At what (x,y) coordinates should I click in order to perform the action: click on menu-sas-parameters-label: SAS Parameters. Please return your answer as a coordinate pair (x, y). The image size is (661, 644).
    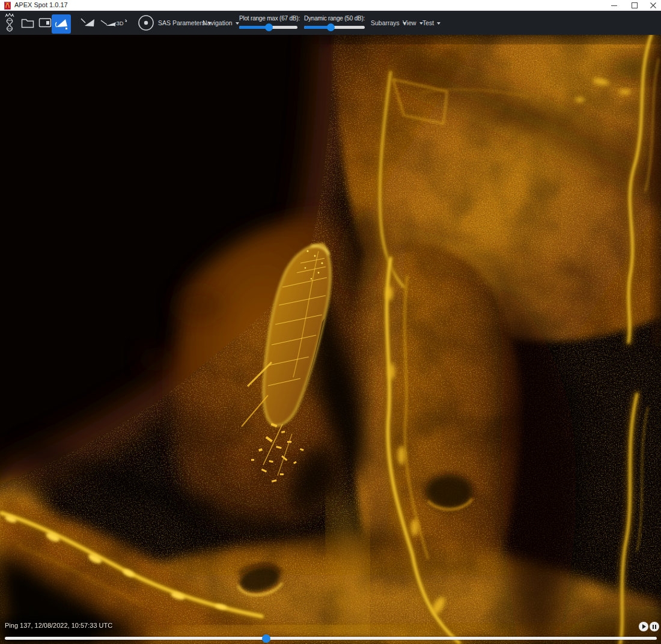
    Looking at the image, I should click on (181, 23).